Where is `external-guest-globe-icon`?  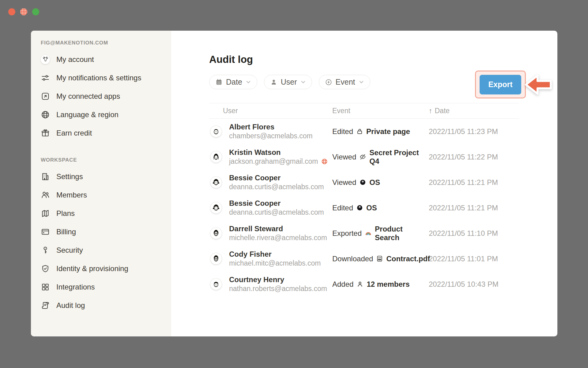 external-guest-globe-icon is located at coordinates (325, 161).